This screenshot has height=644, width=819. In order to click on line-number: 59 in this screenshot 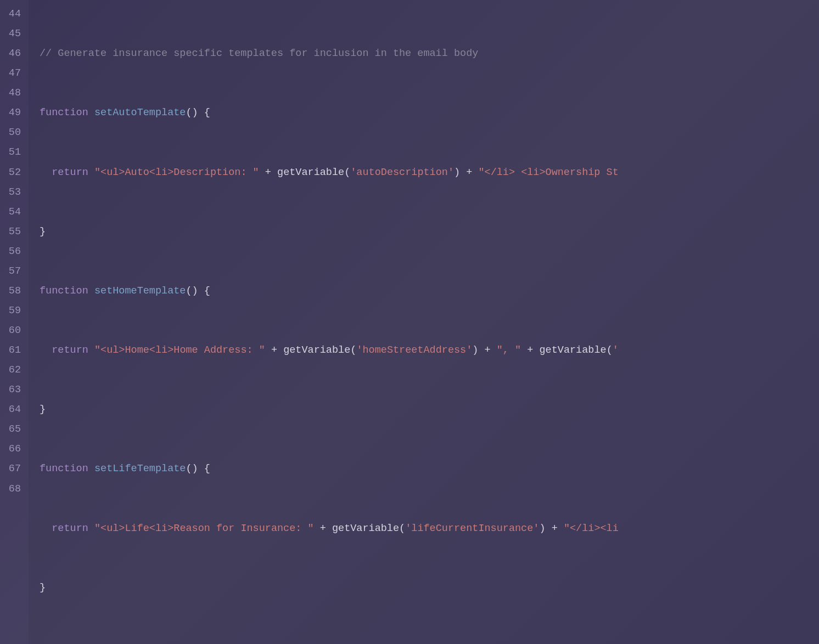, I will do `click(10, 311)`.